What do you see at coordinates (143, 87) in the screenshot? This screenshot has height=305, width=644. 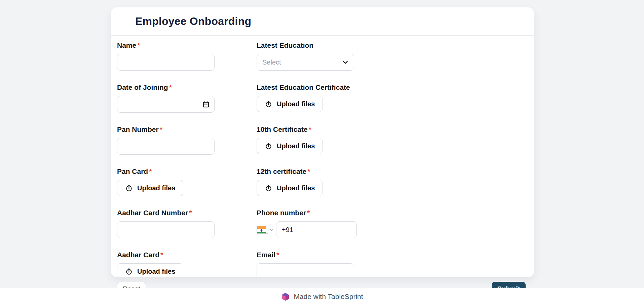 I see `date-of-joining-label-text: Date of Joining` at bounding box center [143, 87].